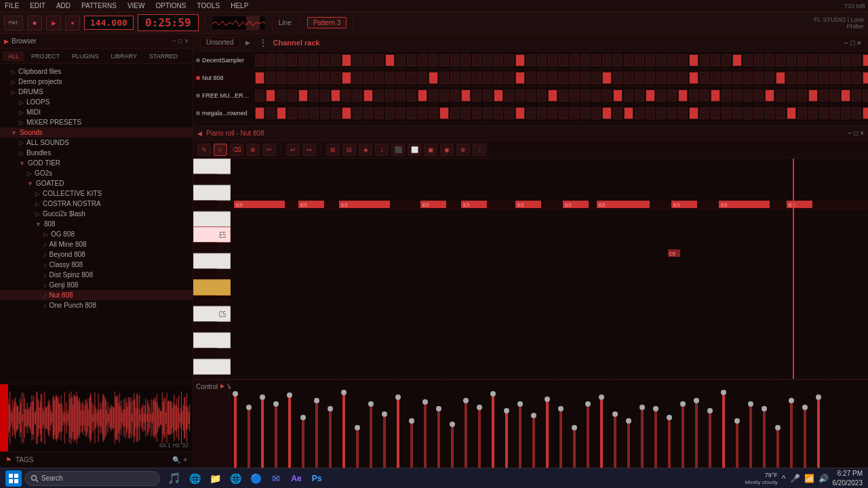 This screenshot has height=488, width=868. Describe the element at coordinates (174, 479) in the screenshot. I see `taskbar-icon-fl: 🎵` at that location.